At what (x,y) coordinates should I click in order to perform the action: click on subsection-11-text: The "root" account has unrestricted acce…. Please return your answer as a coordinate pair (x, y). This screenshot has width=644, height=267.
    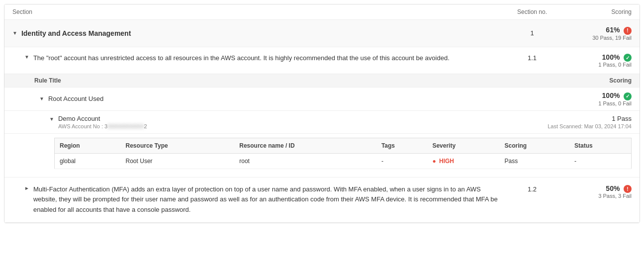
    Looking at the image, I should click on (268, 58).